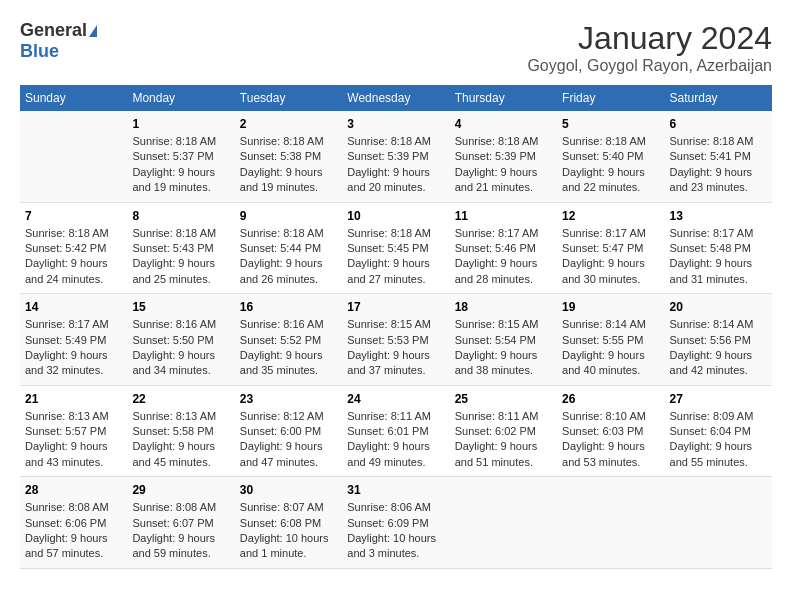  Describe the element at coordinates (288, 257) in the screenshot. I see `day-info: Sunrise: 8:18 AMSunset: 5:44 PMDaylight:…` at that location.